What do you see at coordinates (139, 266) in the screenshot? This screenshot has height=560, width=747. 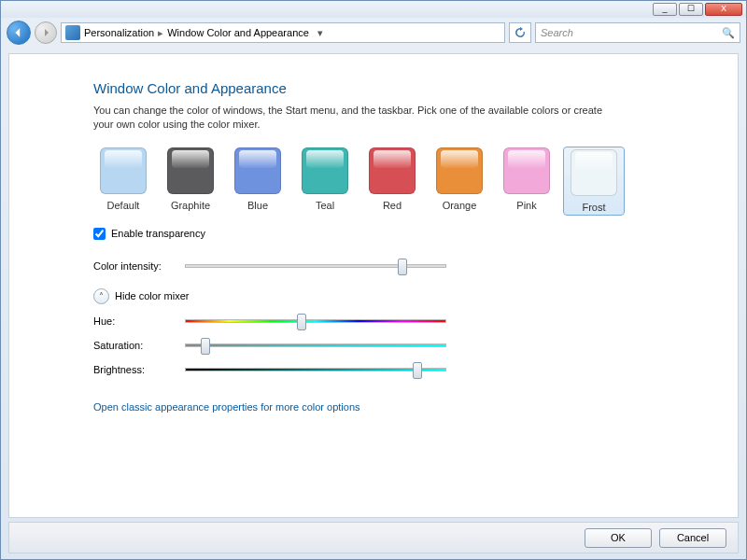 I see `intensity-label: Color intensity:` at bounding box center [139, 266].